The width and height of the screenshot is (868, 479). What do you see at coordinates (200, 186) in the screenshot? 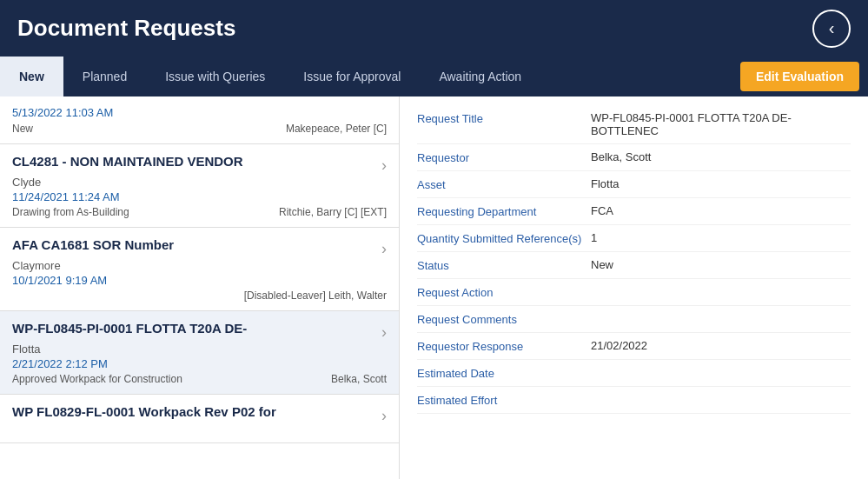
I see `list-item-cl4281: CL4281 - NON MAINTAINED VENDOR › Clyde 1…` at bounding box center [200, 186].